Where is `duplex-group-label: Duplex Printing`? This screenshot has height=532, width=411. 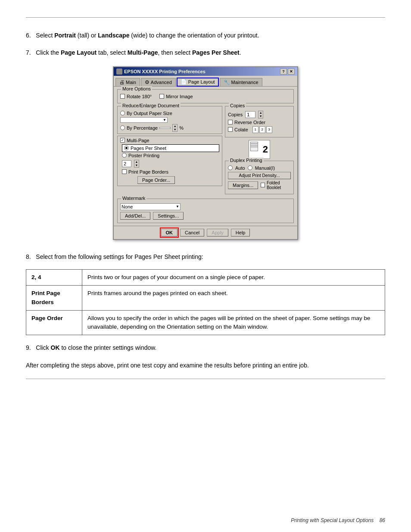
duplex-group-label: Duplex Printing is located at coordinates (246, 160).